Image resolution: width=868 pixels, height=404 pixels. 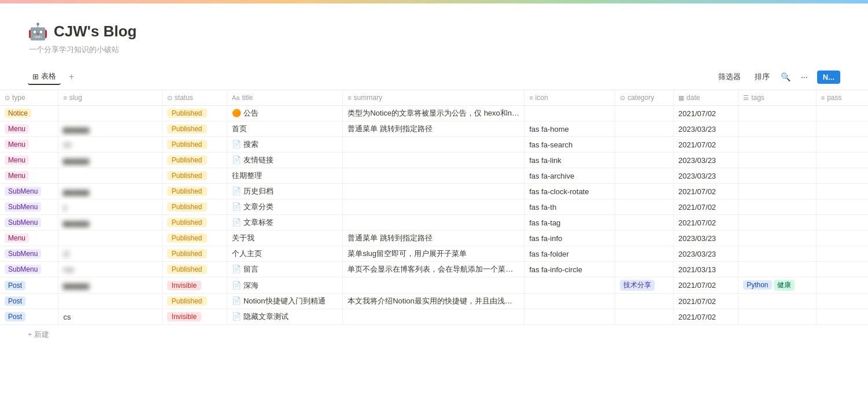 What do you see at coordinates (434, 144) in the screenshot?
I see `table-row: MenuchPublished📄搜索fas fa-search2021/07/0…` at bounding box center [434, 144].